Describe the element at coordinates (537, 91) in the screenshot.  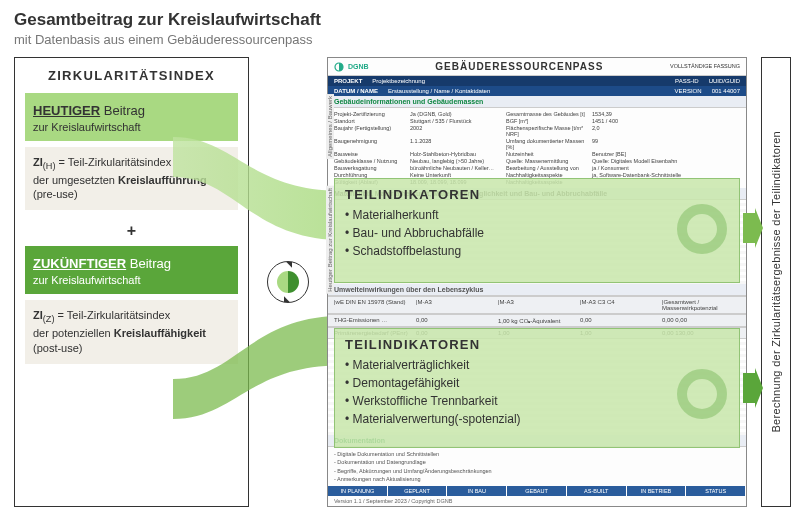
I see `doc-bar-date: DATUM / NAMEErstausstellung / Name / Kon…` at that location.